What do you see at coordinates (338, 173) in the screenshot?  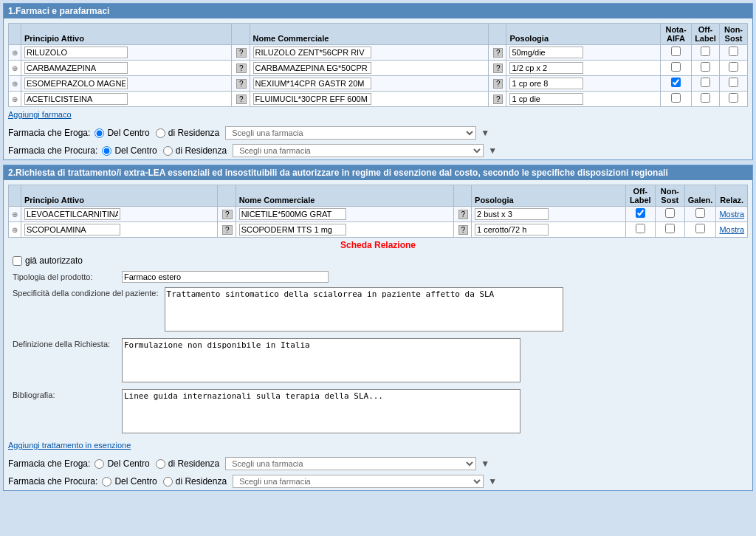 I see `section2-title: 2.Richiesta di trattamento/i extra-LEA e…` at bounding box center [338, 173].